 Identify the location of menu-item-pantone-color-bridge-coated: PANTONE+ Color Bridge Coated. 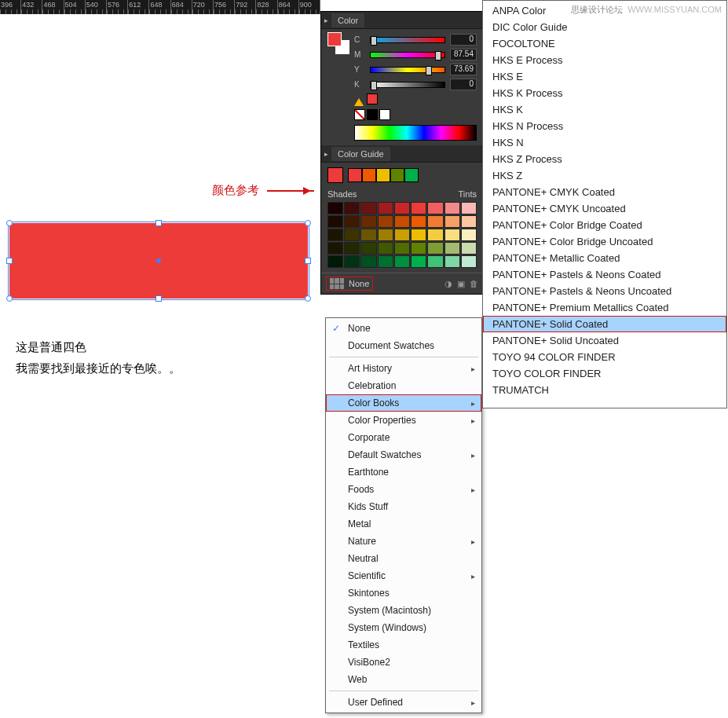
(605, 225).